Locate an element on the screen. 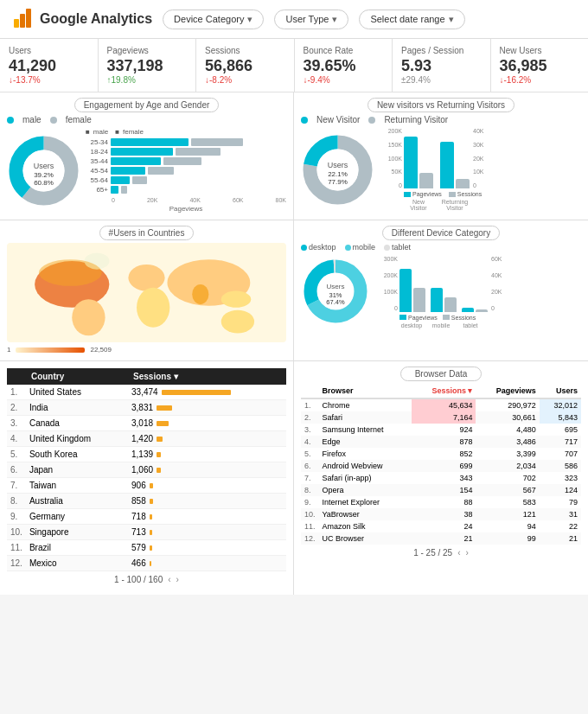 Image resolution: width=588 pixels, height=714 pixels. users-col-header: Users is located at coordinates (560, 391).